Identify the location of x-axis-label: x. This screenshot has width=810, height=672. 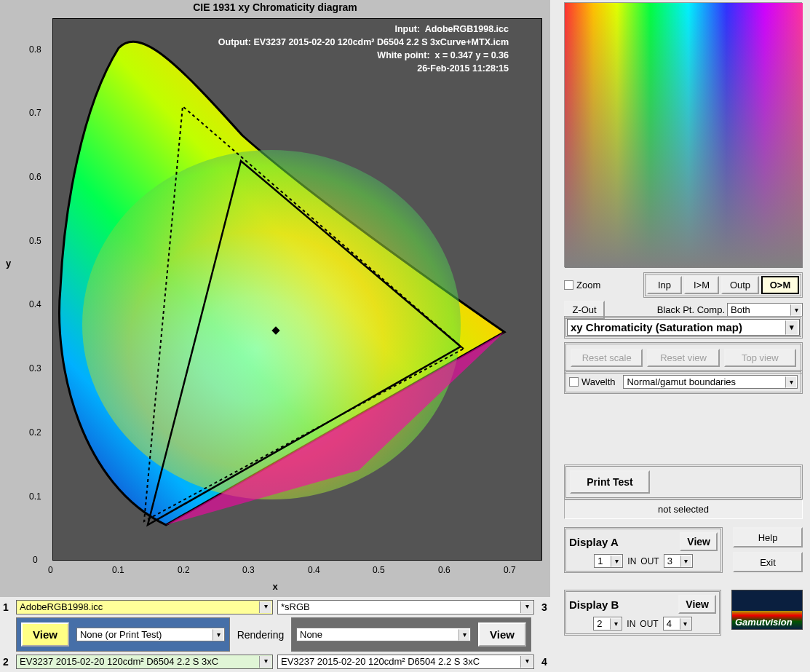
(275, 587).